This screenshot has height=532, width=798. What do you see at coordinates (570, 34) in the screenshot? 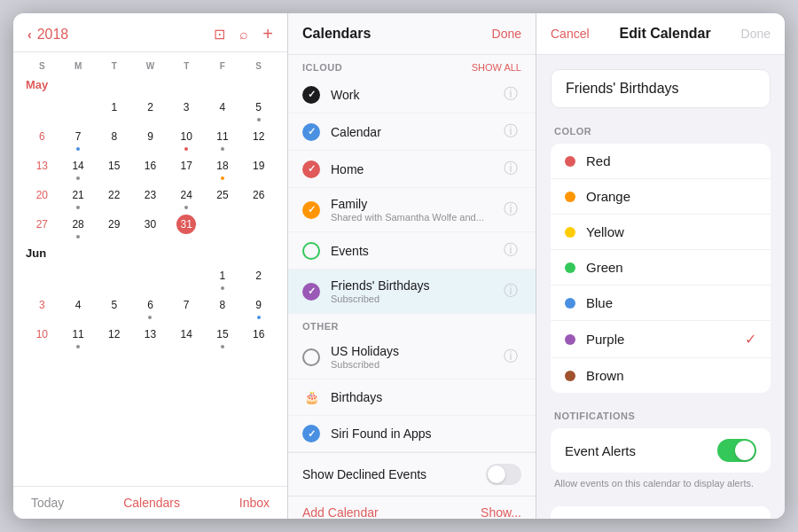
I see `cancel-button: Cancel` at bounding box center [570, 34].